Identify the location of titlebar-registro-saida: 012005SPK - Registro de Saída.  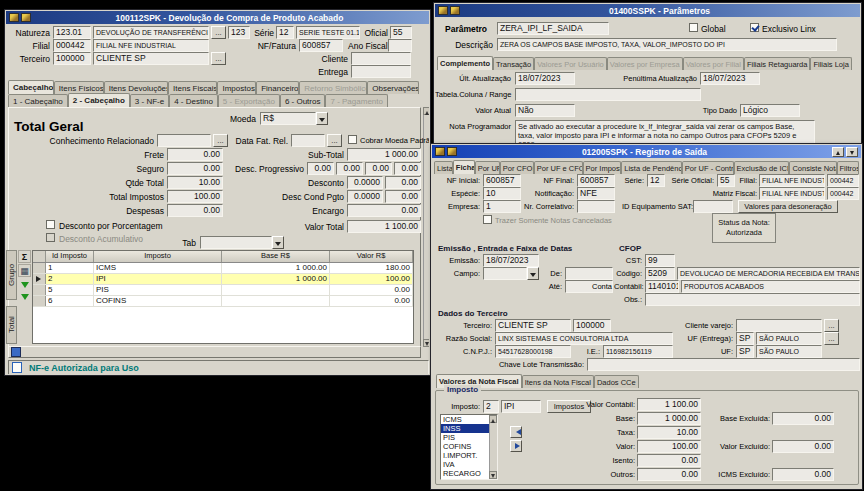
(646, 152).